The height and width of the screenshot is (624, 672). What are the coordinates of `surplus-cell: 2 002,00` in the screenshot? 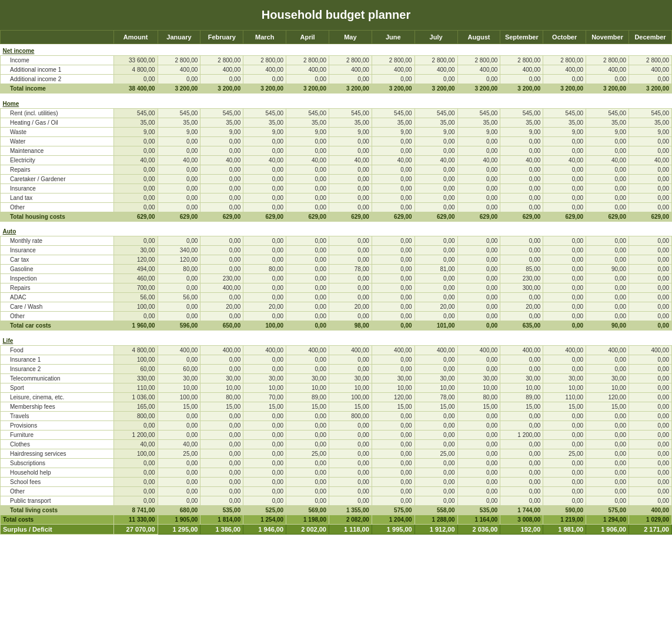 It's located at (308, 529).